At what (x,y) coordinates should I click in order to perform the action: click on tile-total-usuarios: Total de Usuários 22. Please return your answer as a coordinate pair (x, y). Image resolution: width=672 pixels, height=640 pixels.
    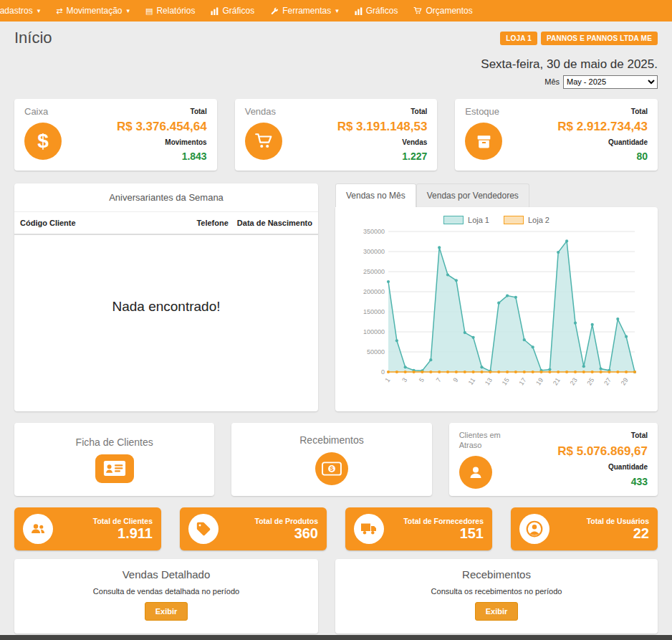
    Looking at the image, I should click on (585, 529).